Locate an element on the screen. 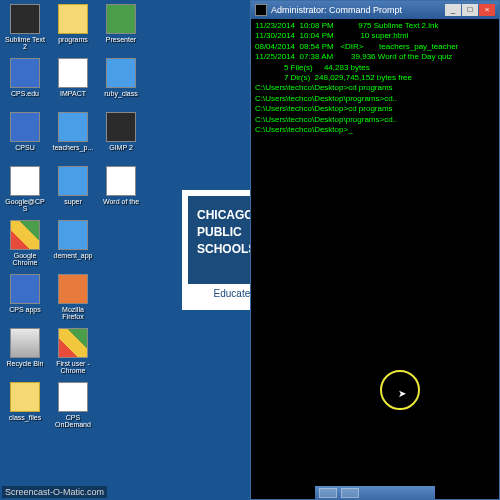 The image size is (500, 500). desktop-icon: dement_app is located at coordinates (73, 246).